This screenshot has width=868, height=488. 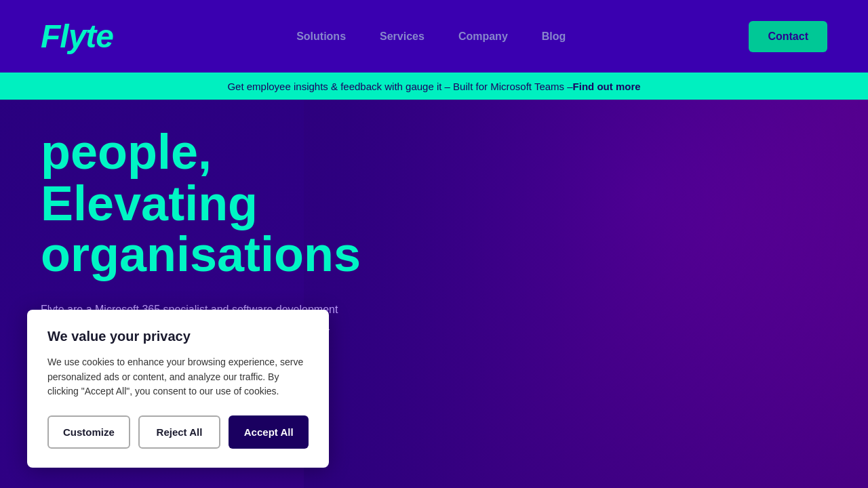 What do you see at coordinates (402, 37) in the screenshot?
I see `nav-services: Services` at bounding box center [402, 37].